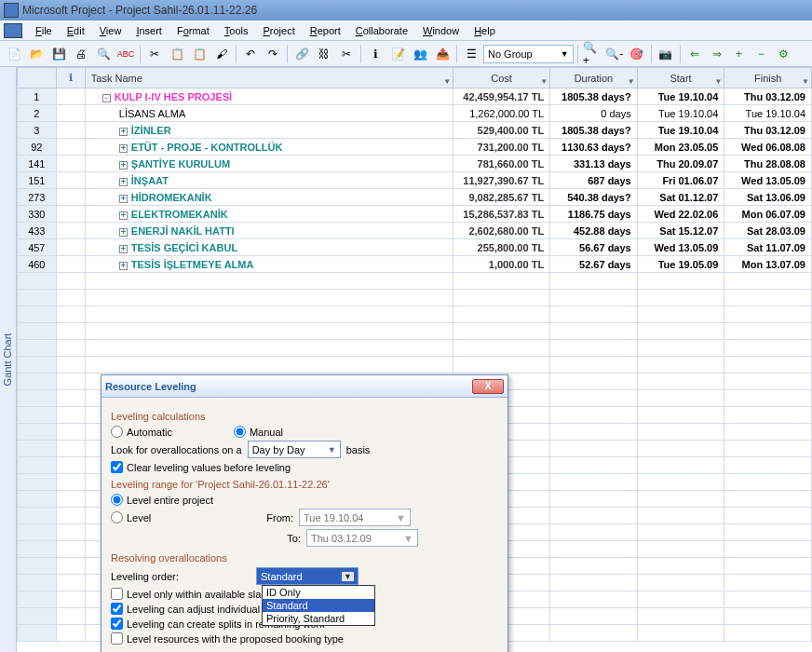  Describe the element at coordinates (415, 265) in the screenshot. I see `table-row: 460 +TESİS İŞLETMEYE ALMA 1,000.00 TL 52…` at that location.